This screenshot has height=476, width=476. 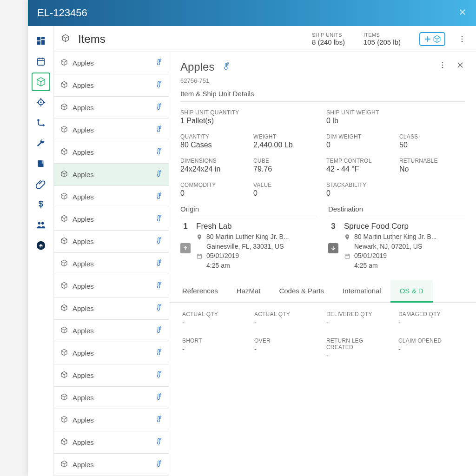 What do you see at coordinates (432, 39) in the screenshot?
I see `add-item-button` at bounding box center [432, 39].